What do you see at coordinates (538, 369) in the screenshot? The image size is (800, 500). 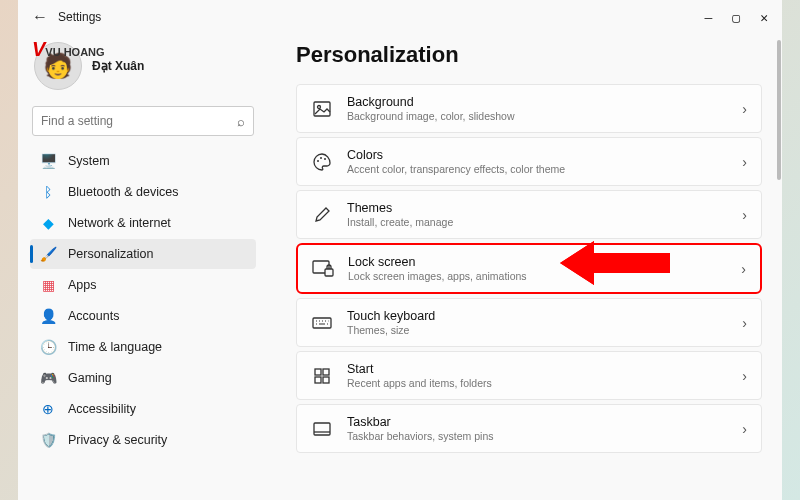 I see `card-title: Start` at bounding box center [538, 369].